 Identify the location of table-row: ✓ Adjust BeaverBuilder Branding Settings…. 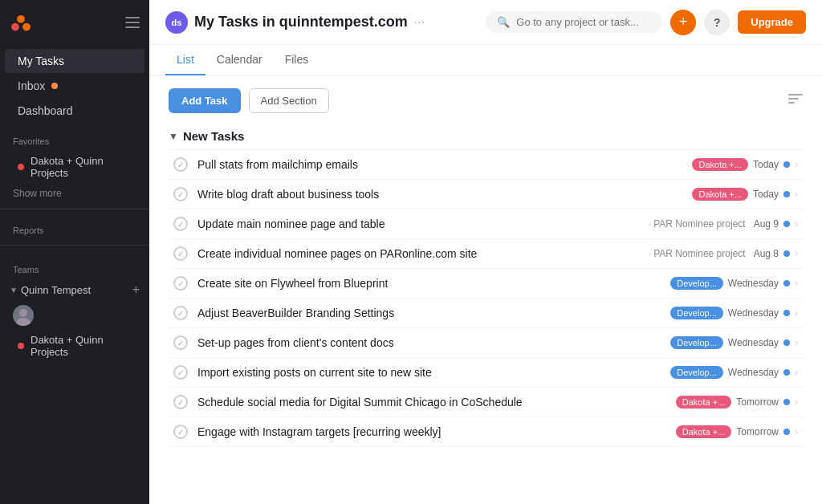
(486, 313).